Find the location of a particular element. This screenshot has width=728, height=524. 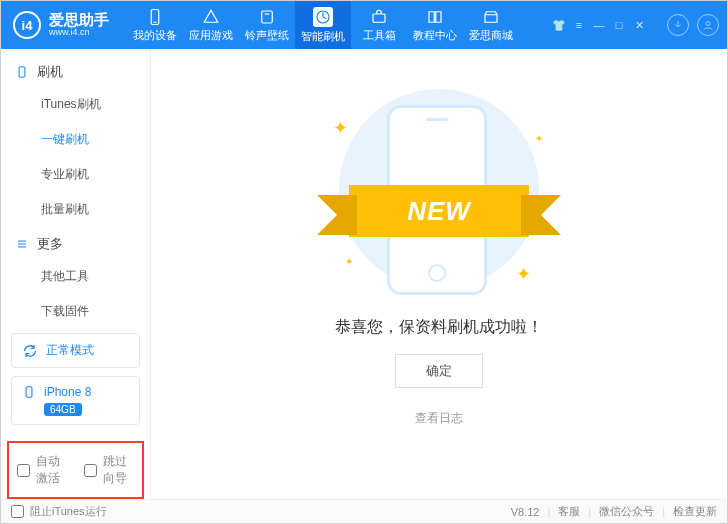

phone-outline-icon is located at coordinates (22, 72).